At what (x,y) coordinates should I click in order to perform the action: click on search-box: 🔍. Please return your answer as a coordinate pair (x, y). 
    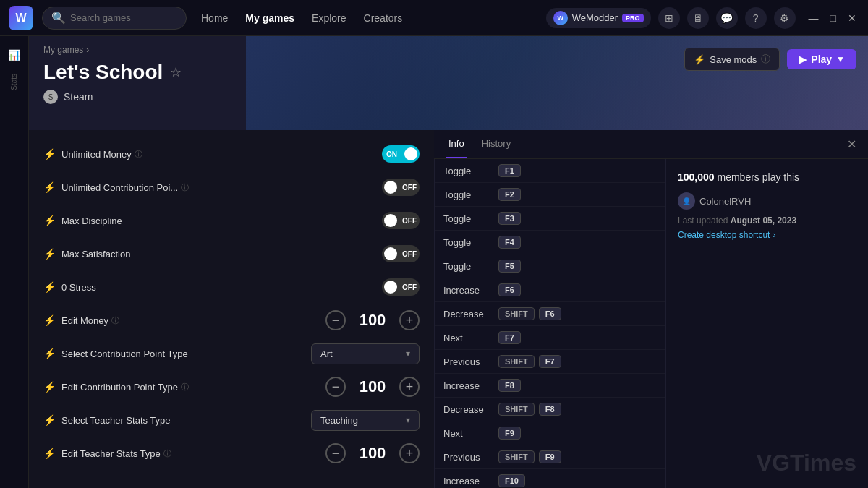
    Looking at the image, I should click on (114, 18).